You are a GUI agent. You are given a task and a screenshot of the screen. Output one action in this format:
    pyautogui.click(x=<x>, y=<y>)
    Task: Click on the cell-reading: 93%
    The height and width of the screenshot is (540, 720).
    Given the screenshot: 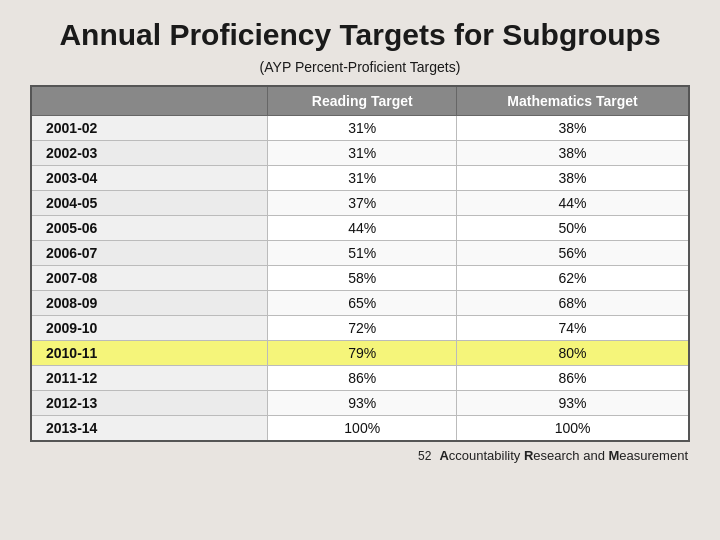 What is the action you would take?
    pyautogui.click(x=362, y=402)
    